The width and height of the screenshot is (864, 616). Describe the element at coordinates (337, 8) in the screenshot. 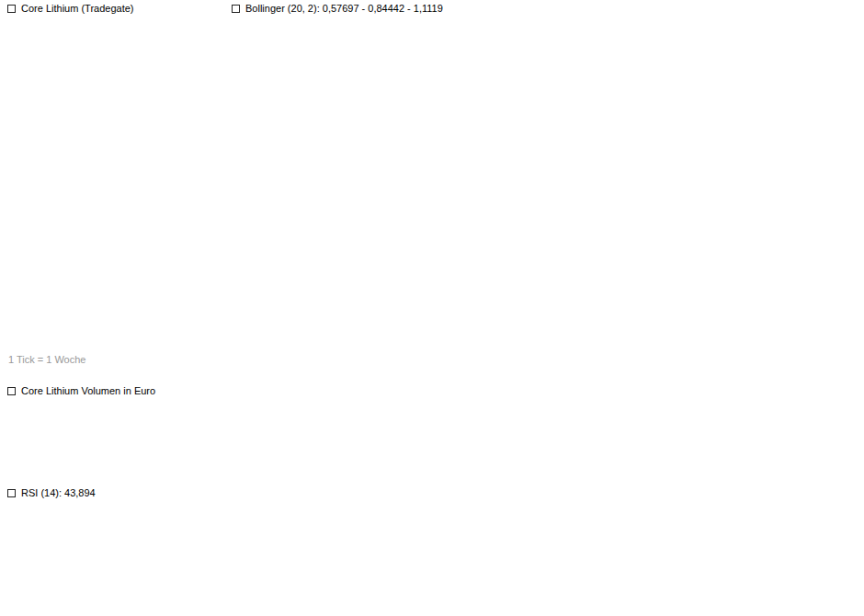

I see `bollinger-legend: Bollinger (18, 2): 0,57697 - 0,84442 - 1…` at that location.